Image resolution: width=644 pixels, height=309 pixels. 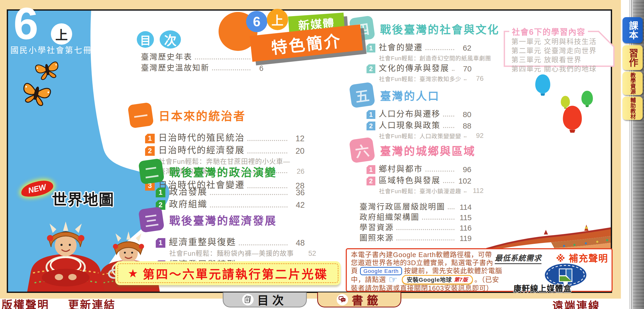 What do you see at coordinates (416, 227) in the screenshot?
I see `toc-entry: 學習資源 116` at bounding box center [416, 227].